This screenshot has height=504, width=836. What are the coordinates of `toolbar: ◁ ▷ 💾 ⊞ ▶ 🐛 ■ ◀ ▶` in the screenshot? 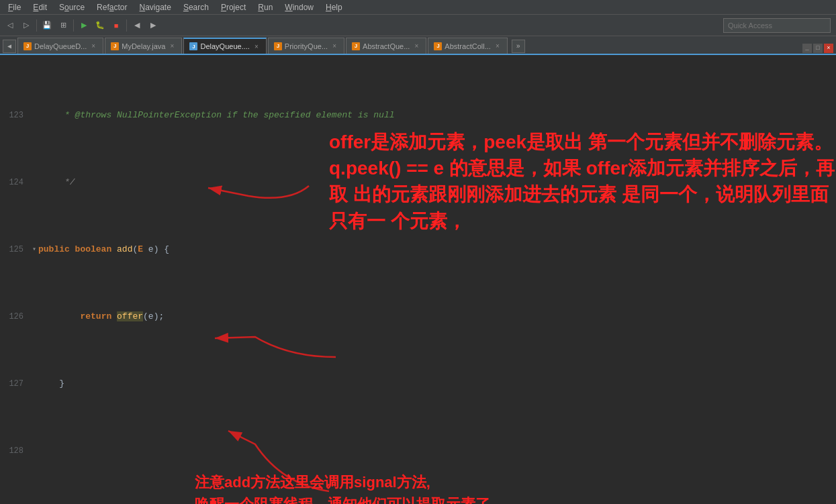 It's located at (418, 26).